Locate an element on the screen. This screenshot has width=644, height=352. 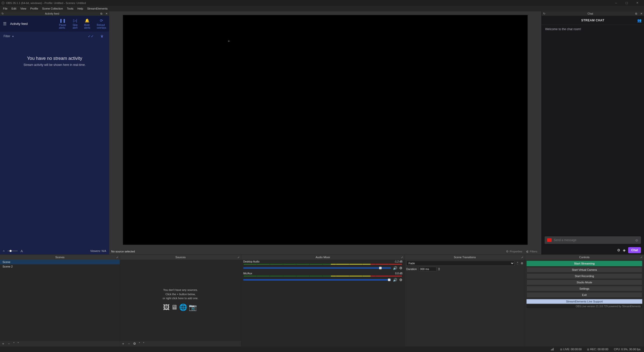
transitions-header: Scene Transitions ⤢ is located at coordinates (465, 257).